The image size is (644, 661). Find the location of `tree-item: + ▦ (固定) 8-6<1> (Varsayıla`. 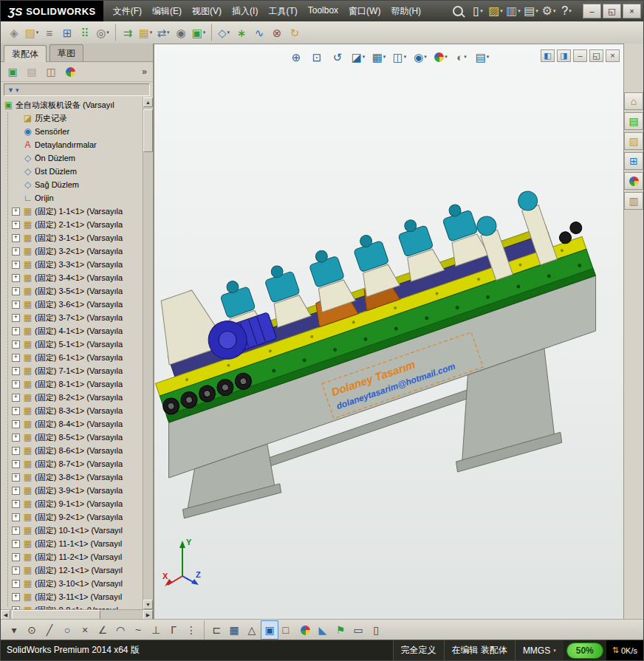

tree-item: + ▦ (固定) 8-6<1> (Varsayıla is located at coordinates (72, 451).